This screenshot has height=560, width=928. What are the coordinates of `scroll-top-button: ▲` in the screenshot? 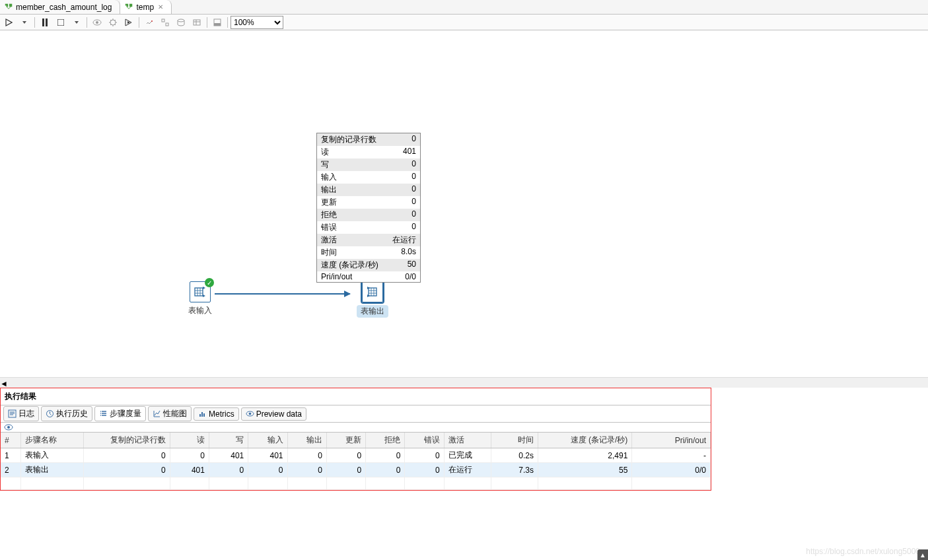 It's located at (923, 555).